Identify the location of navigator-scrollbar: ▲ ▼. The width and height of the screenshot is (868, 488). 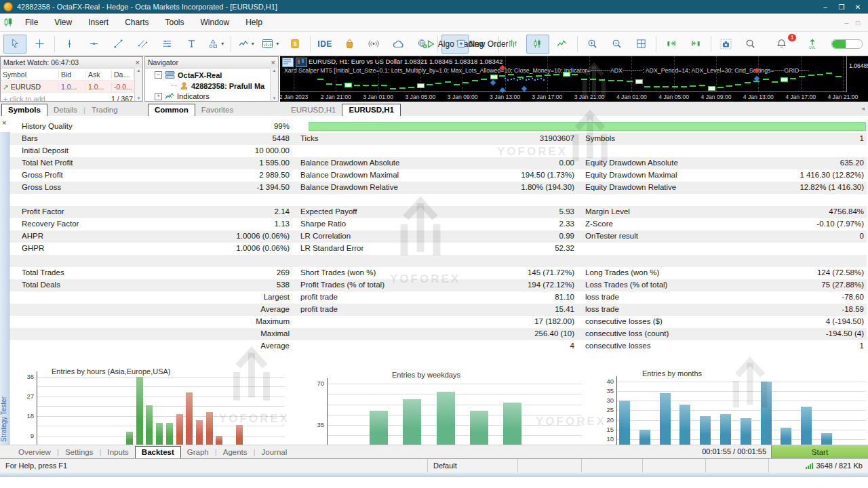
(274, 84).